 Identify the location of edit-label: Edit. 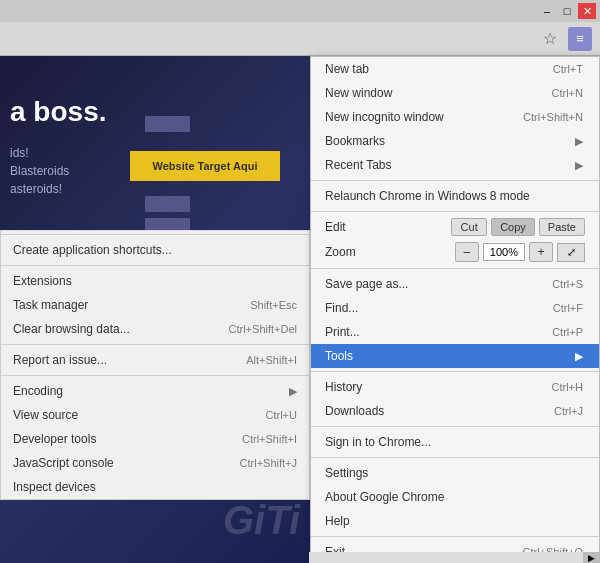
(386, 227).